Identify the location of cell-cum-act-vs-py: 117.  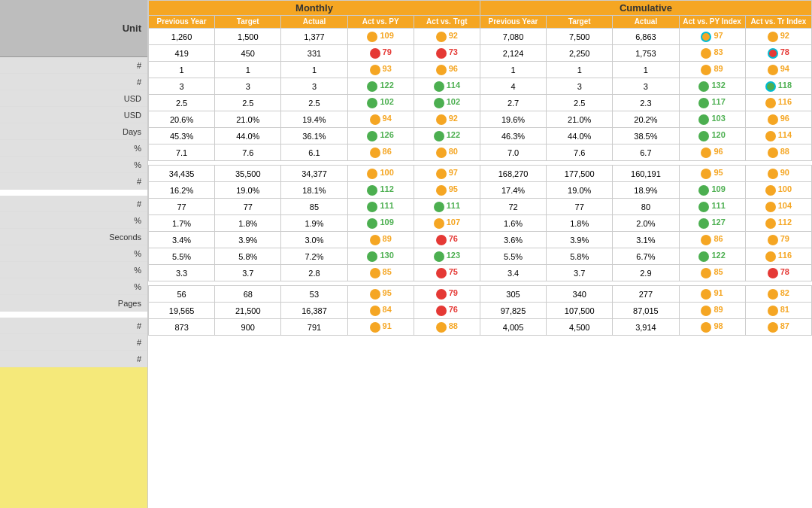
(712, 103).